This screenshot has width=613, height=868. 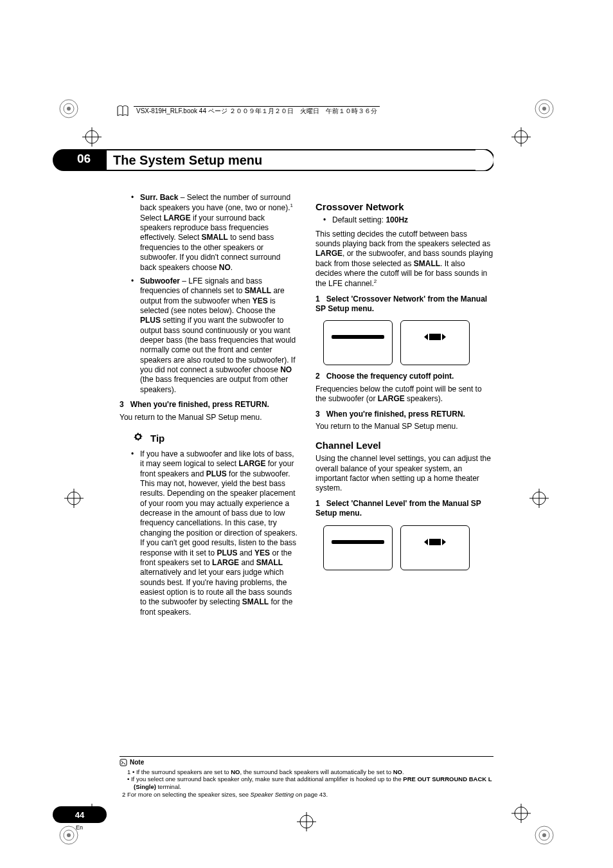 What do you see at coordinates (188, 161) in the screenshot?
I see `chapter-title: The System Setup menu` at bounding box center [188, 161].